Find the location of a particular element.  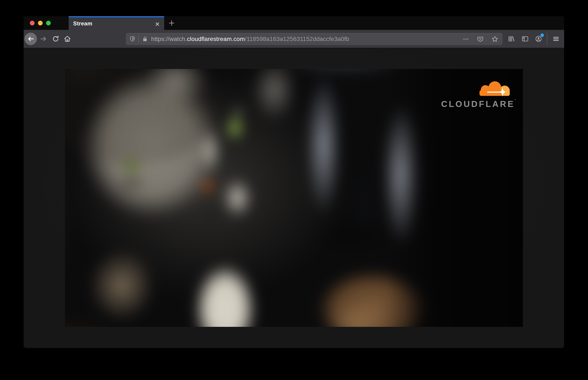

titlebar: Stream is located at coordinates (294, 23).